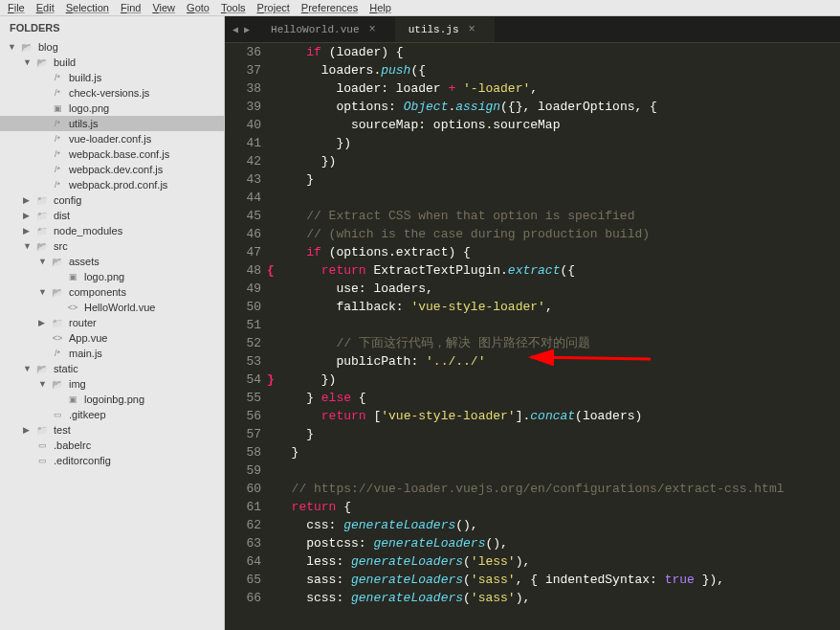  I want to click on line-number: 60, so click(247, 488).